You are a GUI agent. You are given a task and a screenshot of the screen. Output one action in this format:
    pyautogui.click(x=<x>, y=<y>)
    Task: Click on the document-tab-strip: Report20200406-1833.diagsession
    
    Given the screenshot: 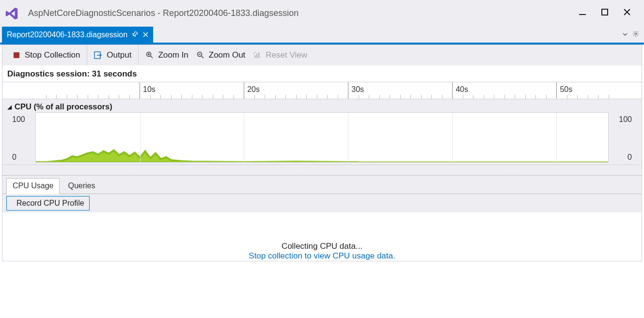 What is the action you would take?
    pyautogui.click(x=322, y=35)
    